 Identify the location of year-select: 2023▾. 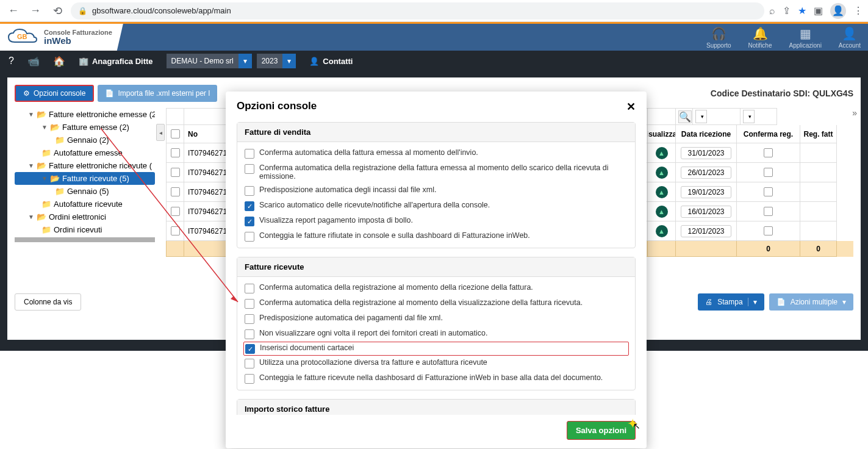
(277, 61).